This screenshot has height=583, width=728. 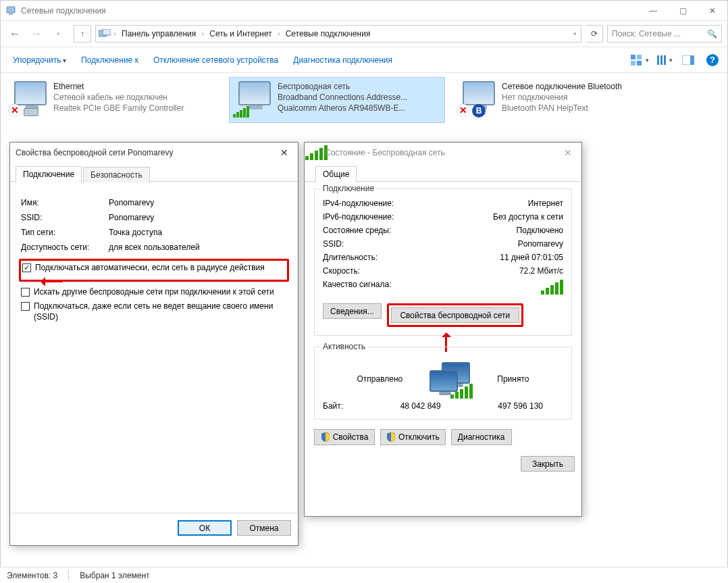 I want to click on titlebar: Сетевые подключения — ▢ ✕, so click(x=364, y=11).